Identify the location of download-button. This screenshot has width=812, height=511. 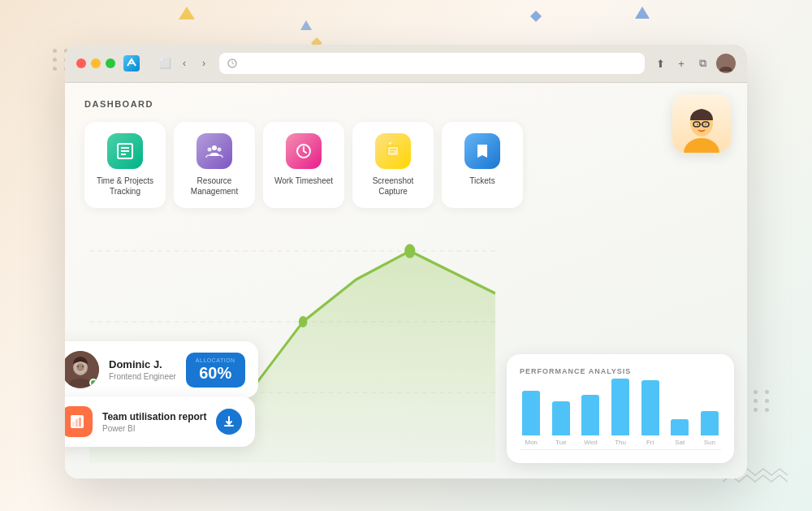
(229, 422).